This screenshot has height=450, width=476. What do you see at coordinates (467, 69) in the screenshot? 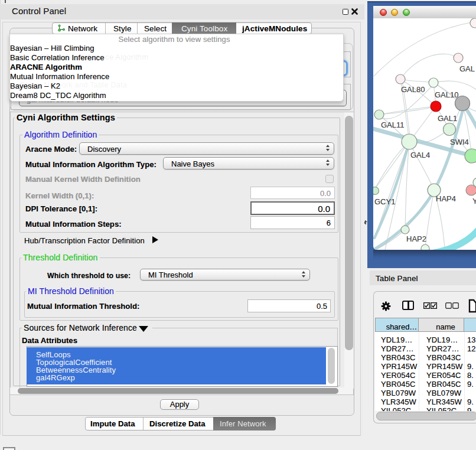
I see `svg-text: GAL` at bounding box center [467, 69].